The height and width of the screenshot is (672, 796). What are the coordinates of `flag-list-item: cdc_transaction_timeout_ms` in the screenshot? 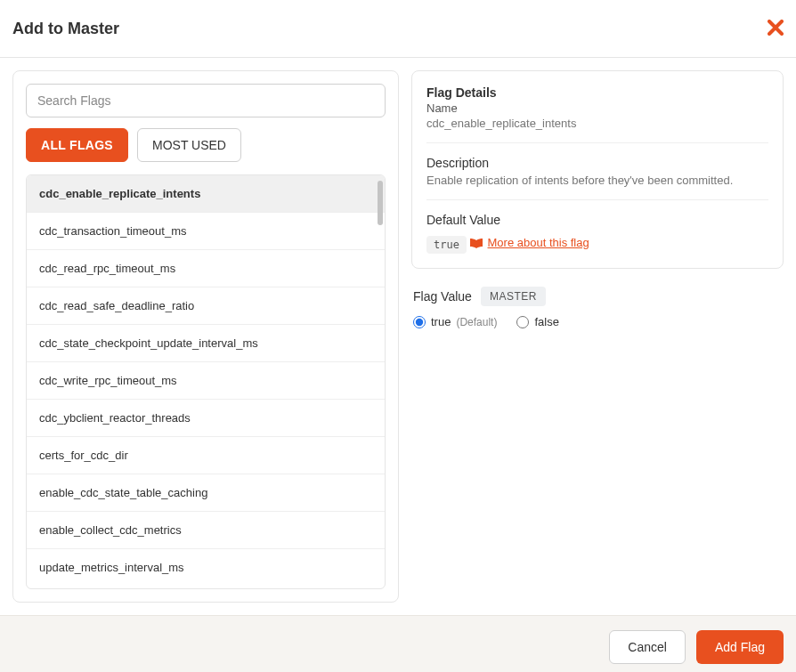 It's located at (206, 231).